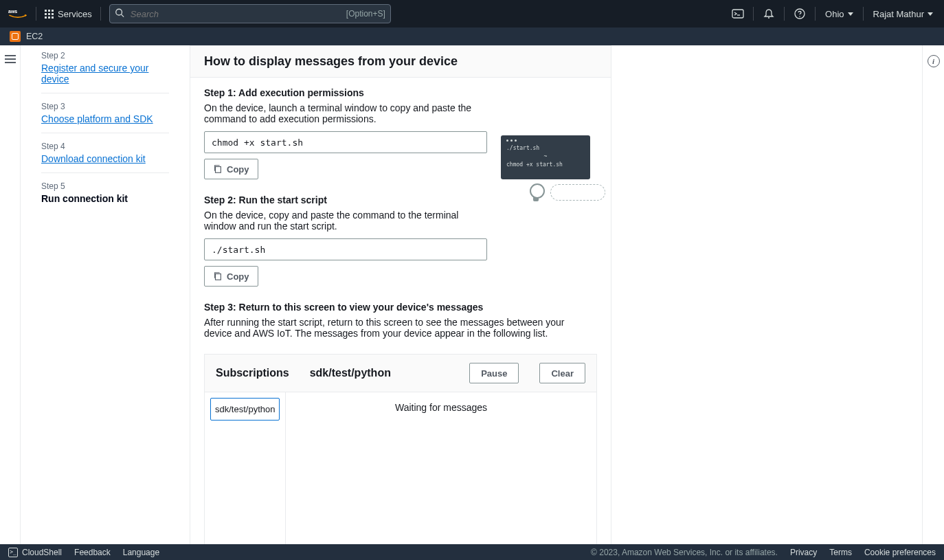 The image size is (944, 560). Describe the element at coordinates (95, 74) in the screenshot. I see `step-link-register-device: Register and secure your device` at that location.